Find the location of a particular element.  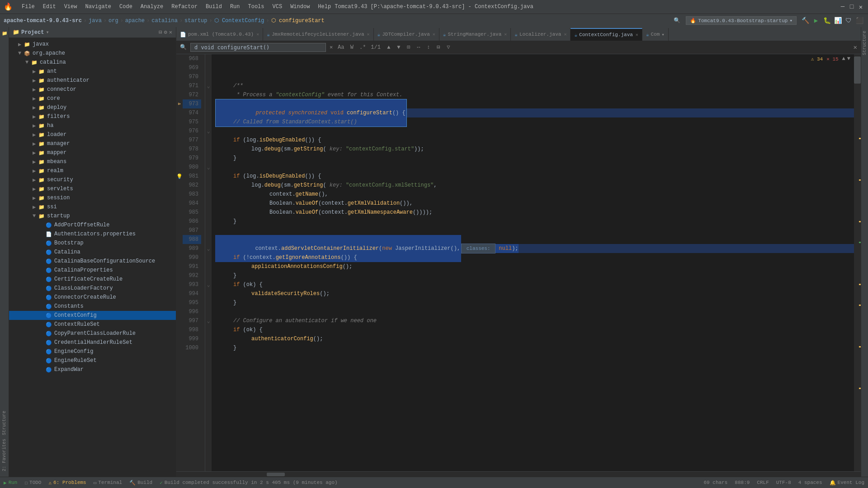

tab-jmxremote: ☕ JmxRemoteLifecycleListener.java ✕ is located at coordinates (318, 34).